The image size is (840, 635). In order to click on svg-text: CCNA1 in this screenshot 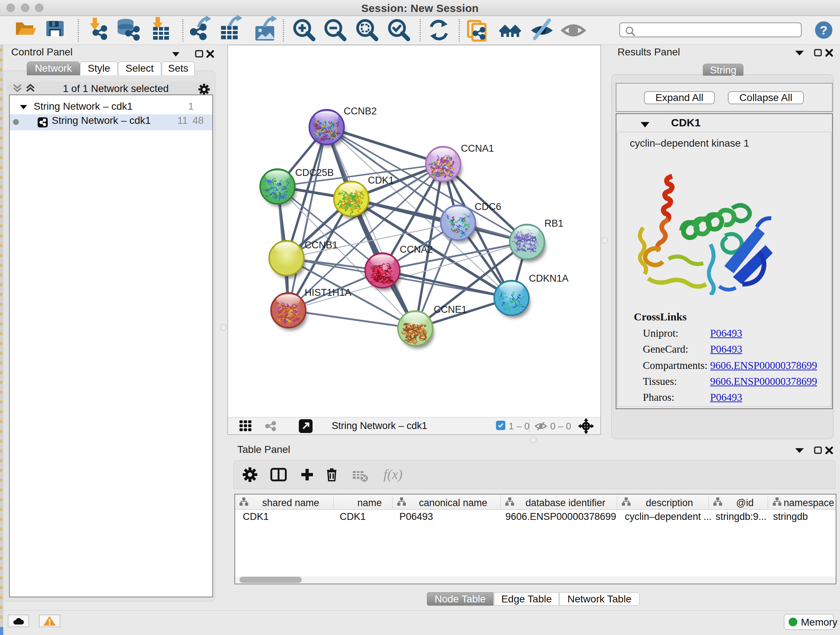, I will do `click(478, 148)`.